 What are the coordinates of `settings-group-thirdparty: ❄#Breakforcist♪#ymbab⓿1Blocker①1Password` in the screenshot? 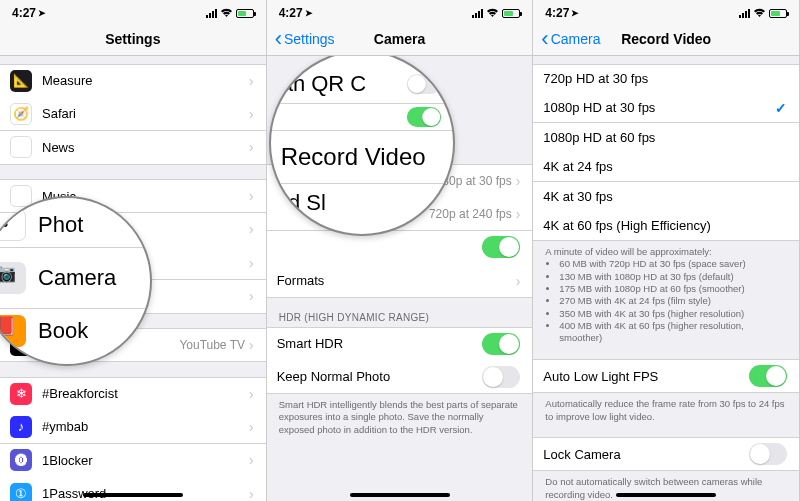 It's located at (133, 440).